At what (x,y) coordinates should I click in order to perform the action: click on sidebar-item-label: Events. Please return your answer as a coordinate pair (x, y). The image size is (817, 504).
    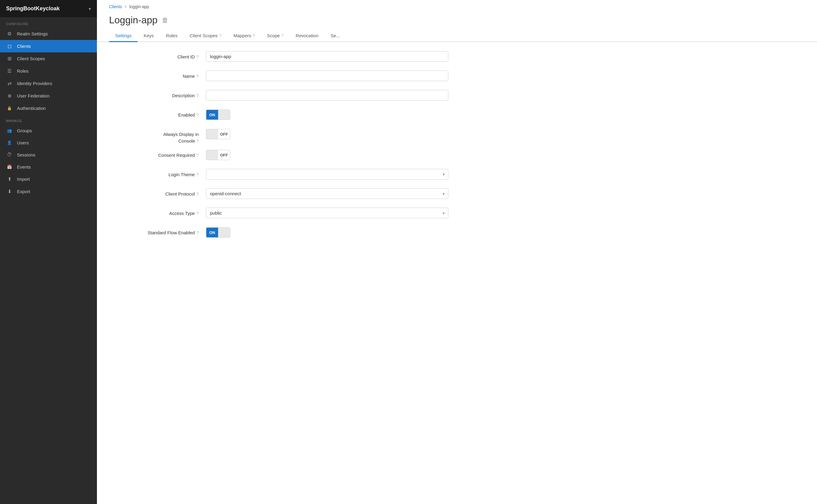
    Looking at the image, I should click on (24, 167).